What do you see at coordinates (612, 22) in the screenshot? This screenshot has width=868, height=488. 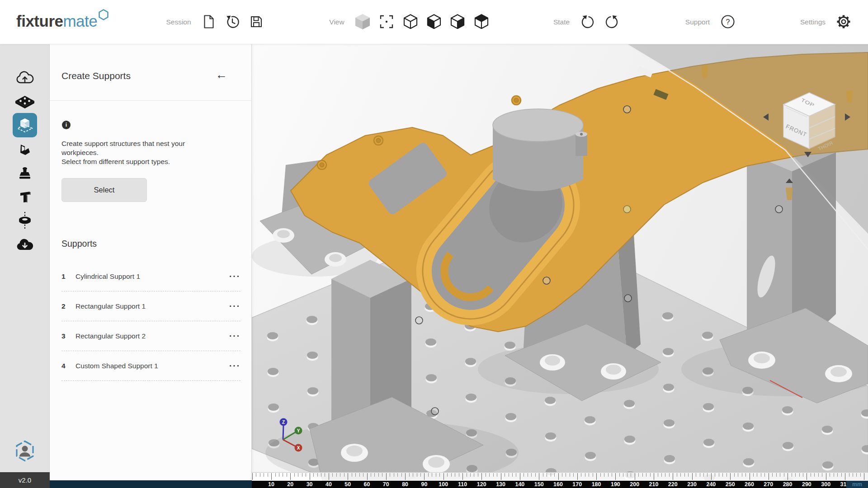 I see `redo-icon` at bounding box center [612, 22].